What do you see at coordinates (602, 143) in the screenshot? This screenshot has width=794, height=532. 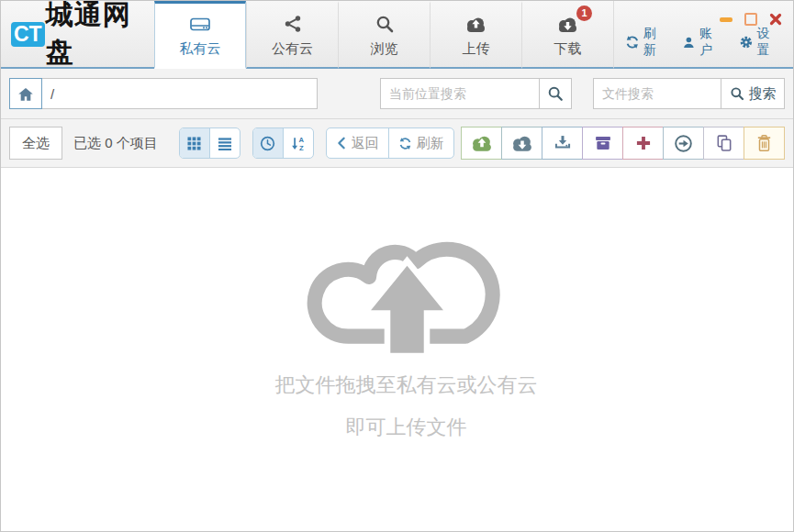 I see `archive-button` at bounding box center [602, 143].